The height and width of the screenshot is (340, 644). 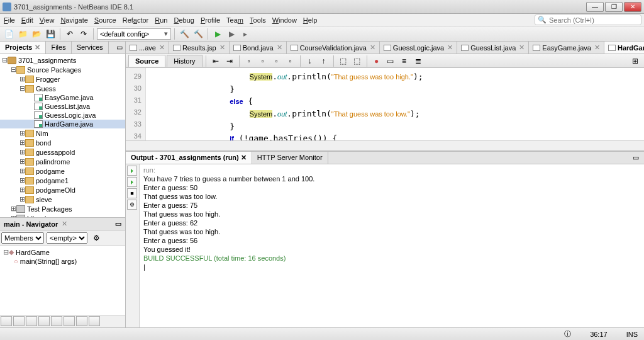 I want to click on open-button: 📂, so click(x=36, y=34).